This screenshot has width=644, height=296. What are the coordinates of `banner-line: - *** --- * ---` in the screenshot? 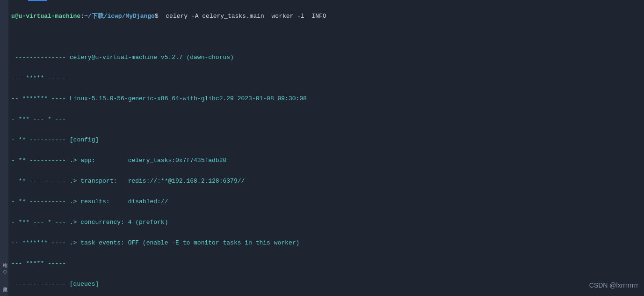 It's located at (326, 119).